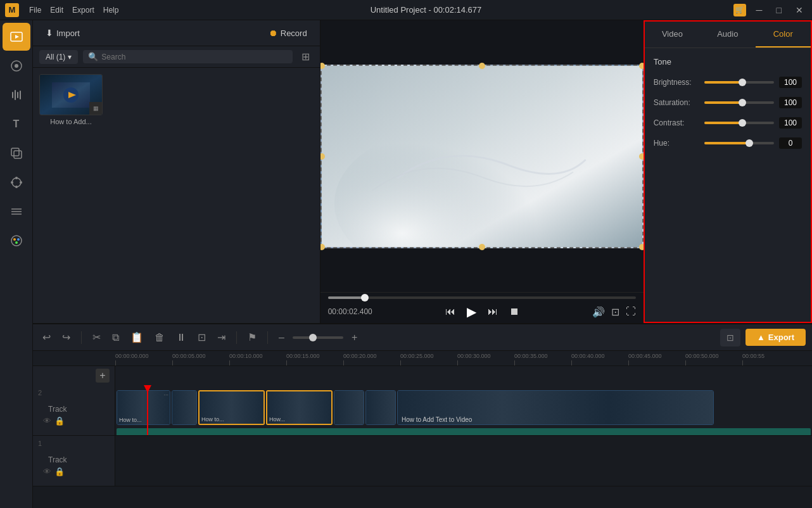 This screenshot has width=812, height=508. Describe the element at coordinates (775, 337) in the screenshot. I see `export-button: ▲ Export` at that location.